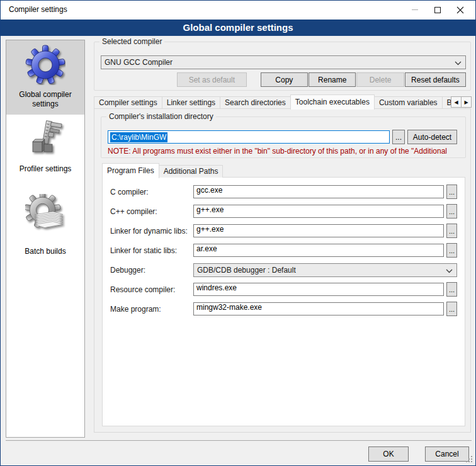  What do you see at coordinates (131, 171) in the screenshot?
I see `tab-program-files: Program Files` at bounding box center [131, 171].